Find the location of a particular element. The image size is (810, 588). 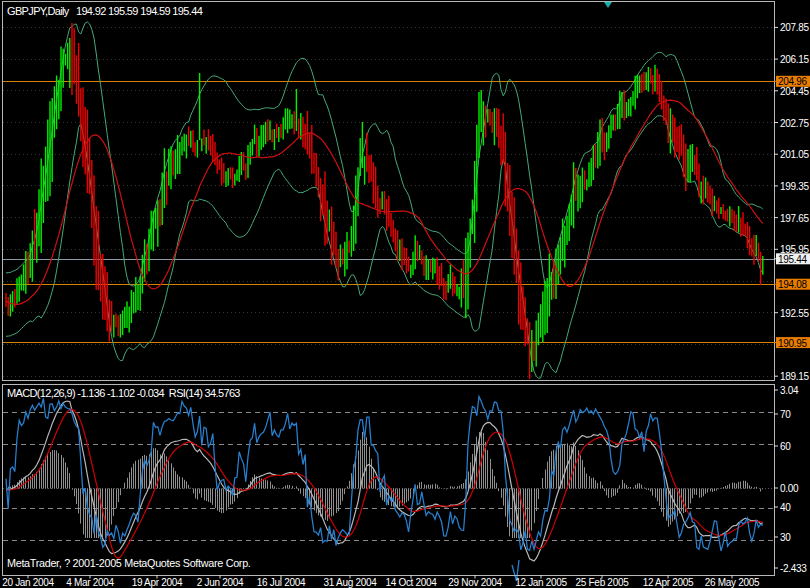

svg-text: 207.85 is located at coordinates (795, 28).